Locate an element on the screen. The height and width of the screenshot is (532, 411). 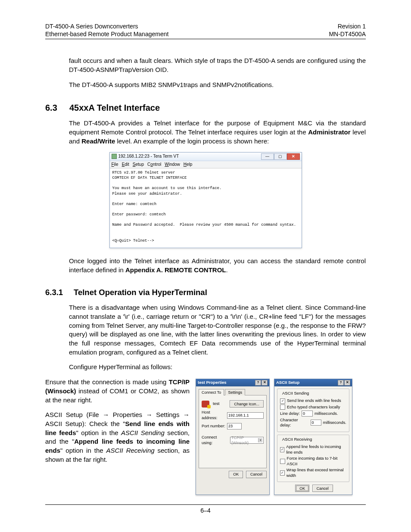
chevron-down-icon: ▾ is located at coordinates (260, 440).